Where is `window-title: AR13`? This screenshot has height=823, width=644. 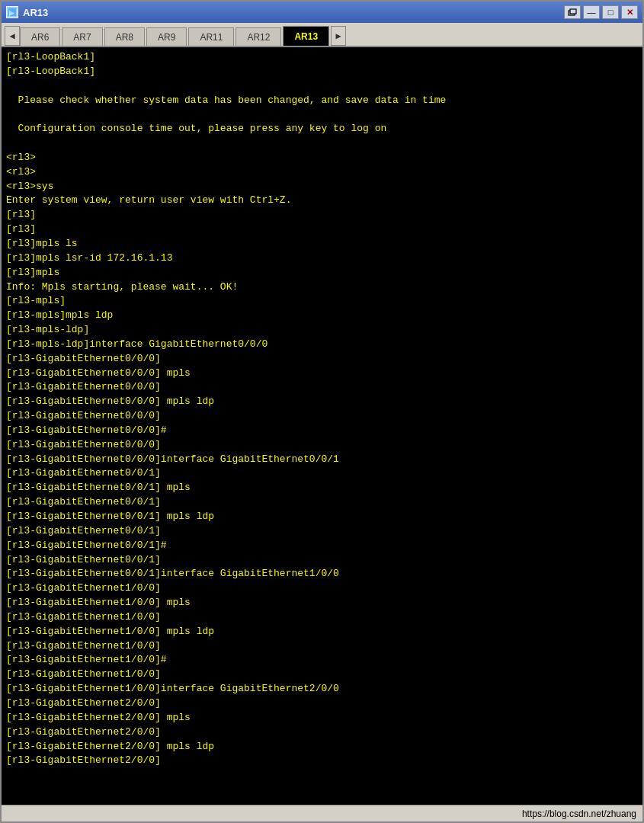 window-title: AR13 is located at coordinates (293, 12).